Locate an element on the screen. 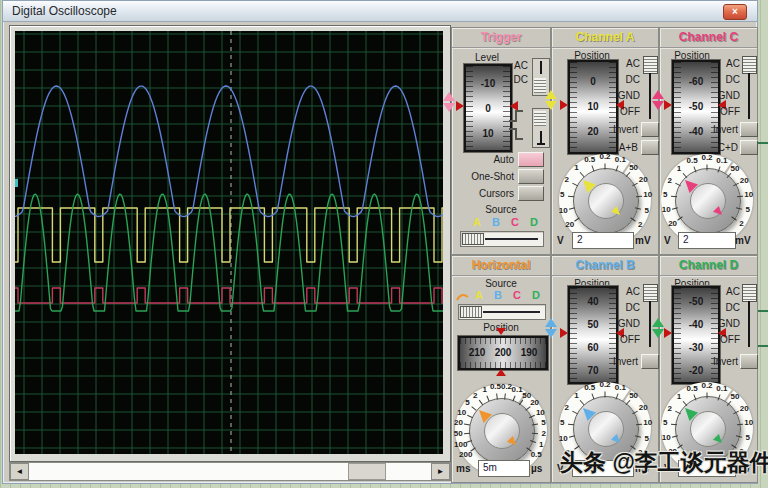 The image size is (768, 488). coupling-ac-label: AC is located at coordinates (514, 66).